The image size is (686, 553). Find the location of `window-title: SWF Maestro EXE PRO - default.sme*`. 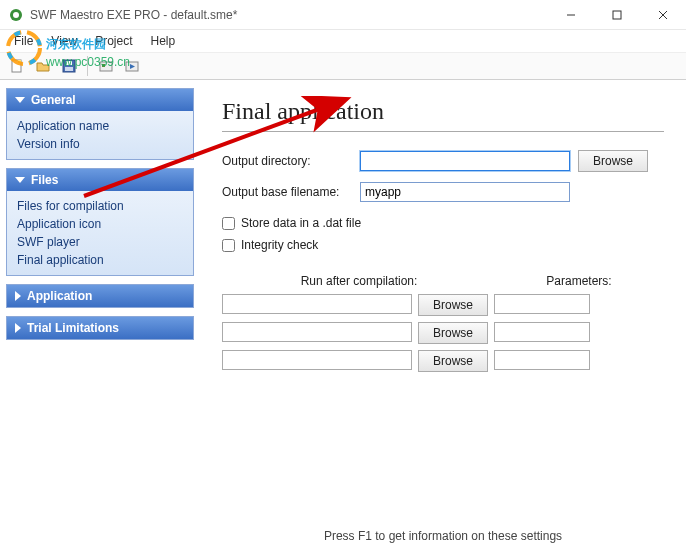

window-title: SWF Maestro EXE PRO - default.sme* is located at coordinates (289, 15).